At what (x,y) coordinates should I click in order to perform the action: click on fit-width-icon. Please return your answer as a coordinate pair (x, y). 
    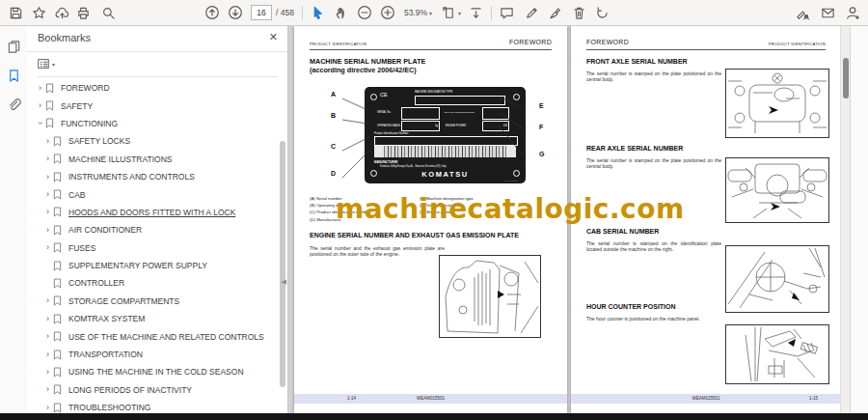
    Looking at the image, I should click on (475, 13).